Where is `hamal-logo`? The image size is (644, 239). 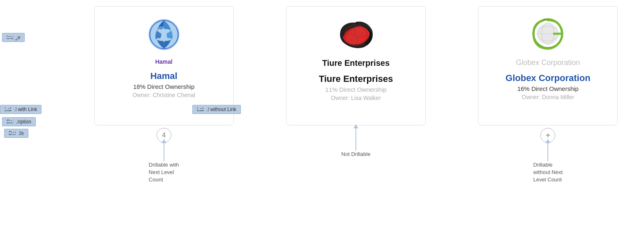
hamal-logo is located at coordinates (164, 35).